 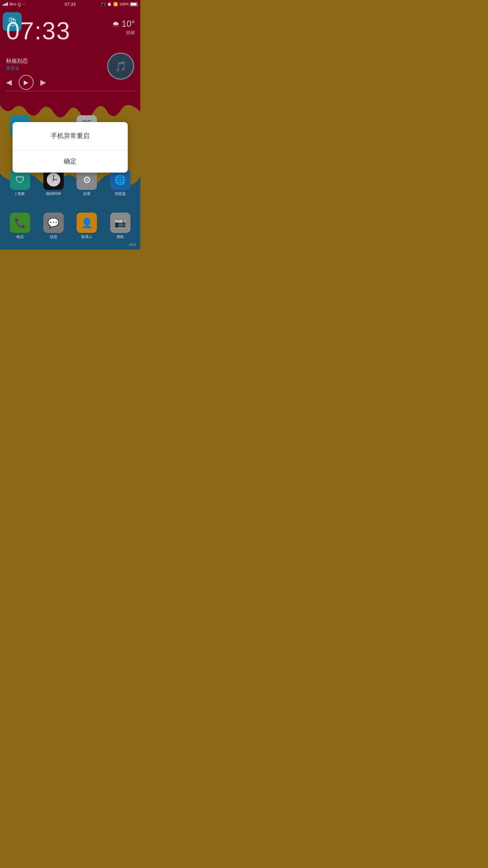 What do you see at coordinates (20, 223) in the screenshot?
I see `phone-app-img: 📞` at bounding box center [20, 223].